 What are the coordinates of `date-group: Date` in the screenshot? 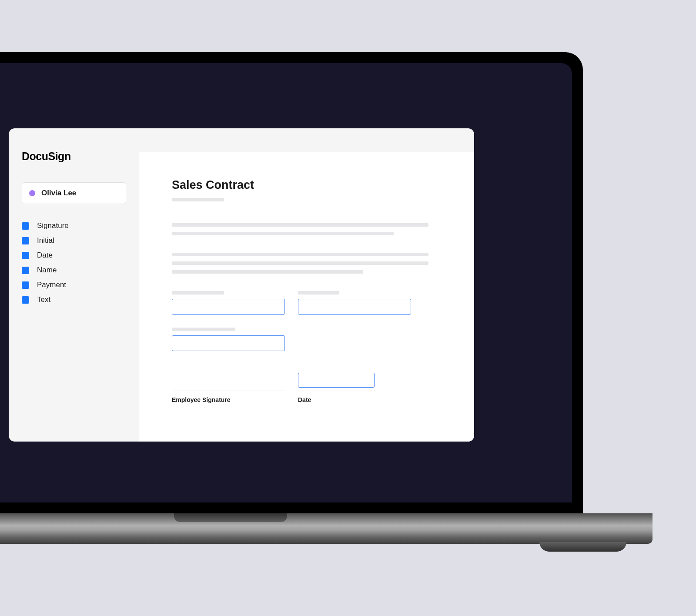 It's located at (336, 388).